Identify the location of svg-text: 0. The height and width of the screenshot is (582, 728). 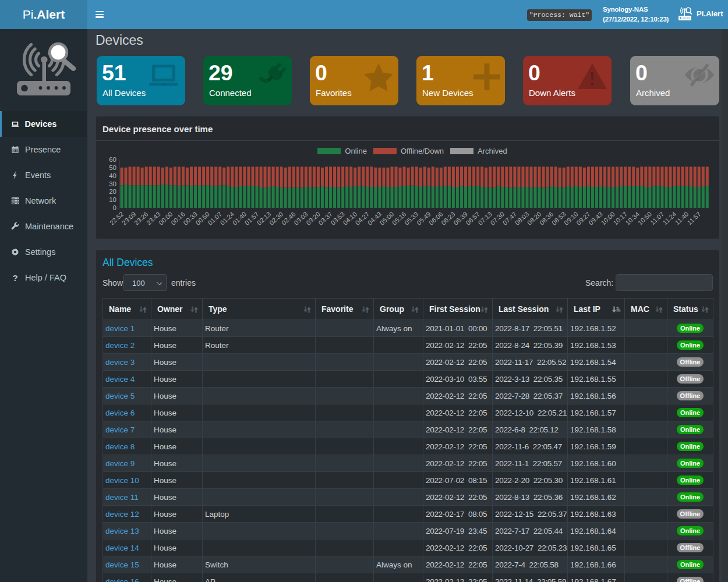
(115, 208).